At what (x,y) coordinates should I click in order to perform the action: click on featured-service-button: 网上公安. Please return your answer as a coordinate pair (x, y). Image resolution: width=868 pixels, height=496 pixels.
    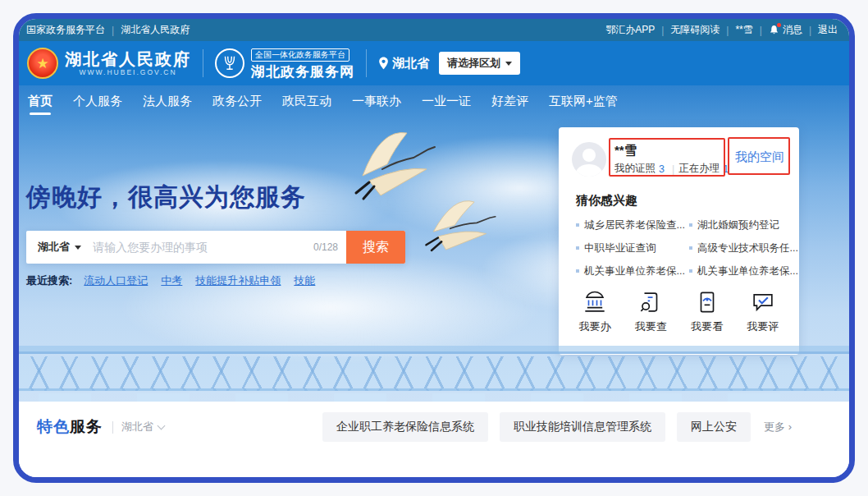
    Looking at the image, I should click on (714, 427).